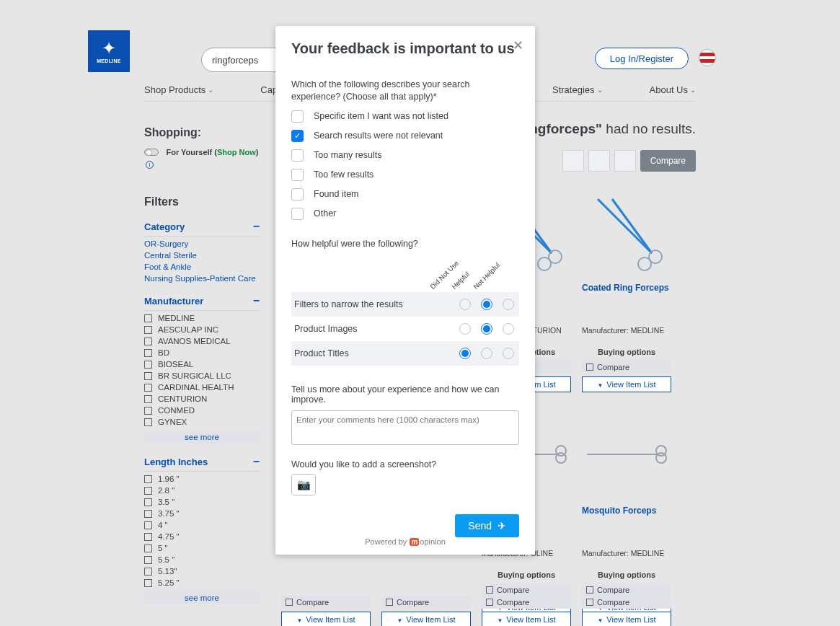 This screenshot has height=626, width=840. What do you see at coordinates (405, 394) in the screenshot?
I see `question-3: Tell us more about your experience and h…` at bounding box center [405, 394].